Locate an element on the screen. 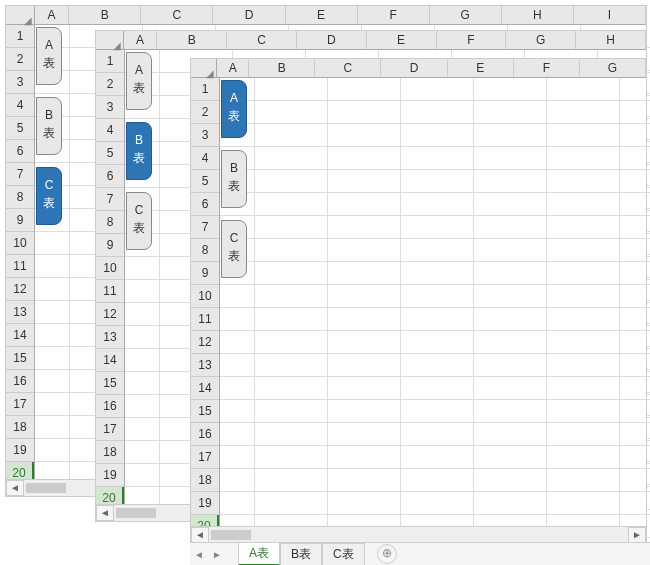 The width and height of the screenshot is (650, 565). row-header-2: 2 is located at coordinates (110, 84).